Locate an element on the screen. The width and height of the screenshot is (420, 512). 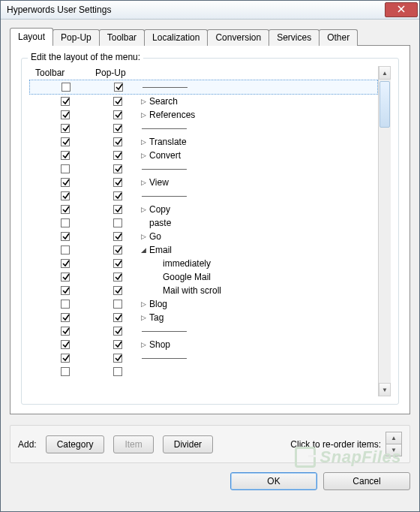
tab-localization: Localization is located at coordinates (176, 38).